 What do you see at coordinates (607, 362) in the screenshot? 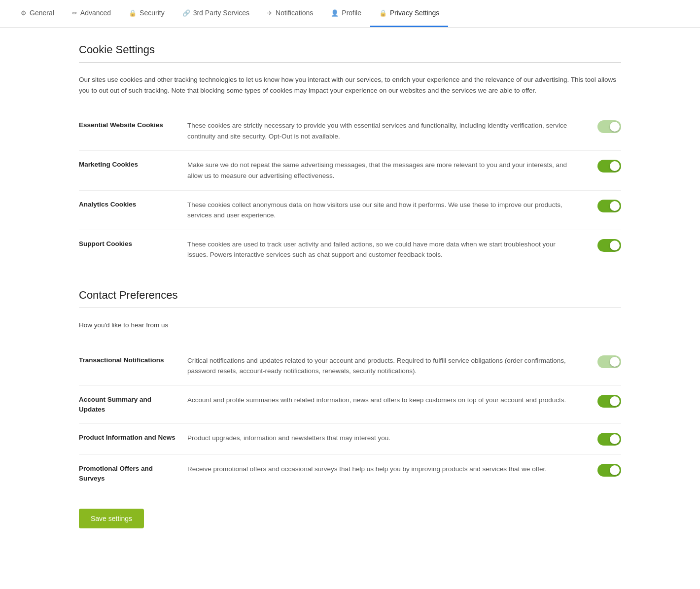
I see `contact-0-toggle-area` at bounding box center [607, 362].